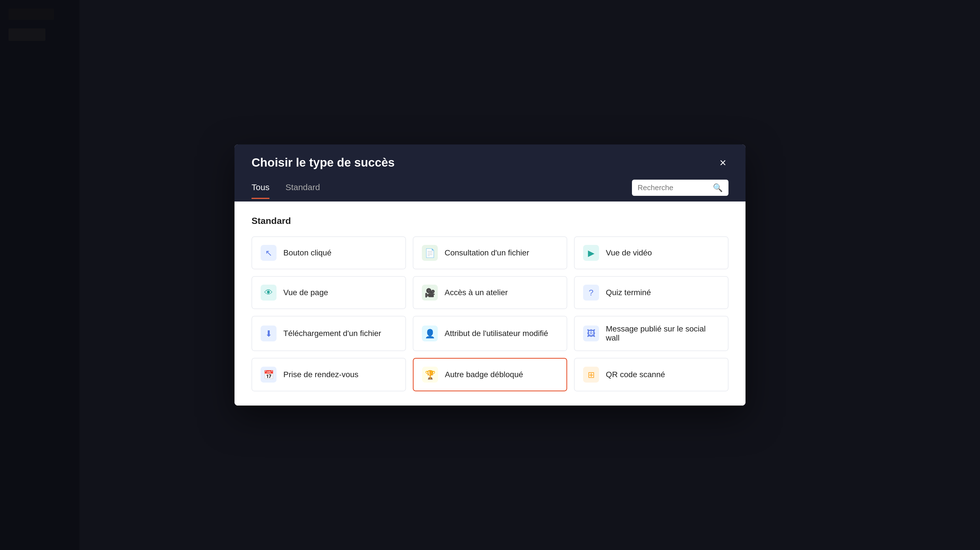 The image size is (980, 550). I want to click on item-label-attribut-utilisateur: Attribut de l'utilisateur modifié, so click(496, 334).